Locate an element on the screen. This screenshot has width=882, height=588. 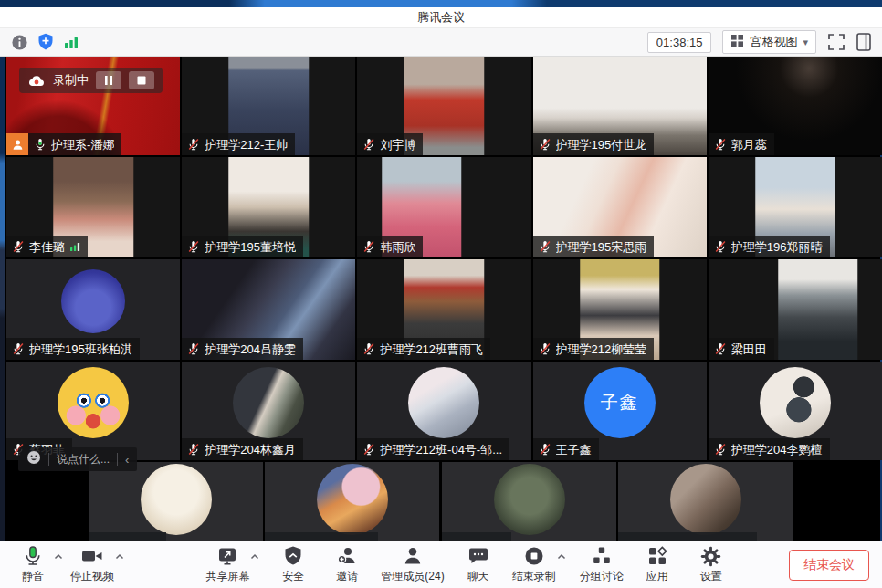
participant-tile: 刘宇博 is located at coordinates (444, 106).